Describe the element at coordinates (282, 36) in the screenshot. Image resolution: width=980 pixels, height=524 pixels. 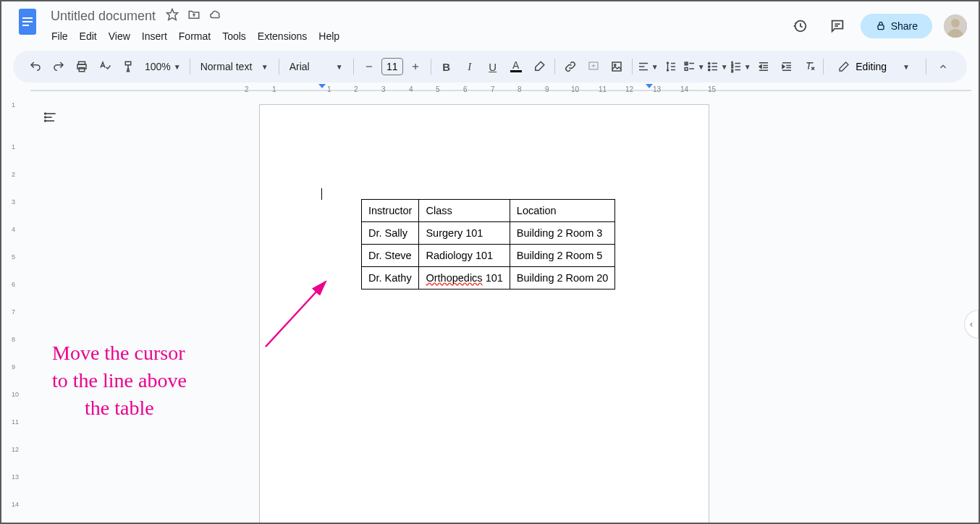
I see `menu-extensions: Extensions` at that location.